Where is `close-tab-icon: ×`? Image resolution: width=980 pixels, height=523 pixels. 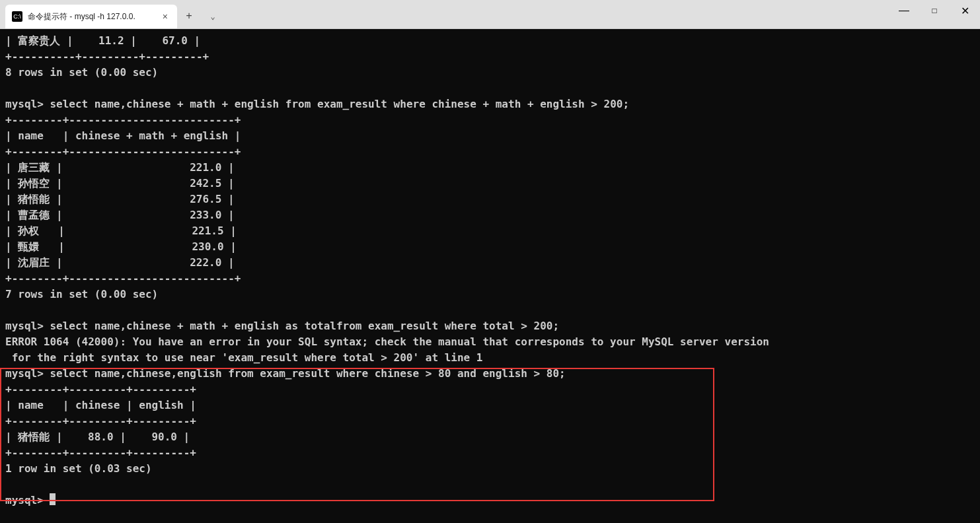 close-tab-icon: × is located at coordinates (165, 17).